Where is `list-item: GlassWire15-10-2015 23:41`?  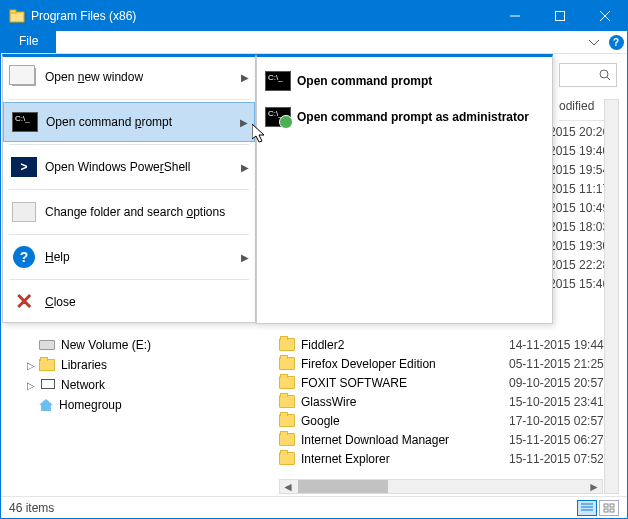
list-item: GlassWire15-10-2015 23:41 is located at coordinates (448, 402).